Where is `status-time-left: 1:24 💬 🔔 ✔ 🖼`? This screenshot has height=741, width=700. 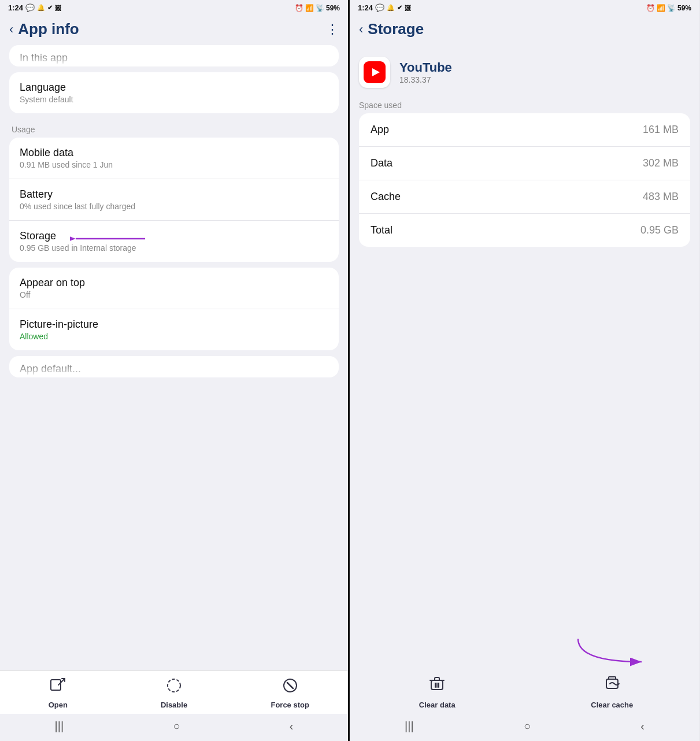 status-time-left: 1:24 💬 🔔 ✔ 🖼 is located at coordinates (35, 8).